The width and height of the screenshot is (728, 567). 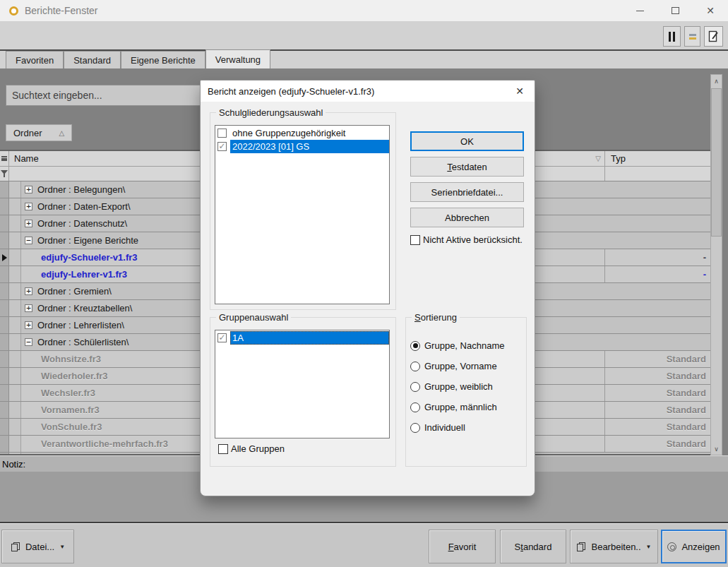 I want to click on radio-gruppe-maennlich: Gruppe, männlich, so click(x=453, y=407).